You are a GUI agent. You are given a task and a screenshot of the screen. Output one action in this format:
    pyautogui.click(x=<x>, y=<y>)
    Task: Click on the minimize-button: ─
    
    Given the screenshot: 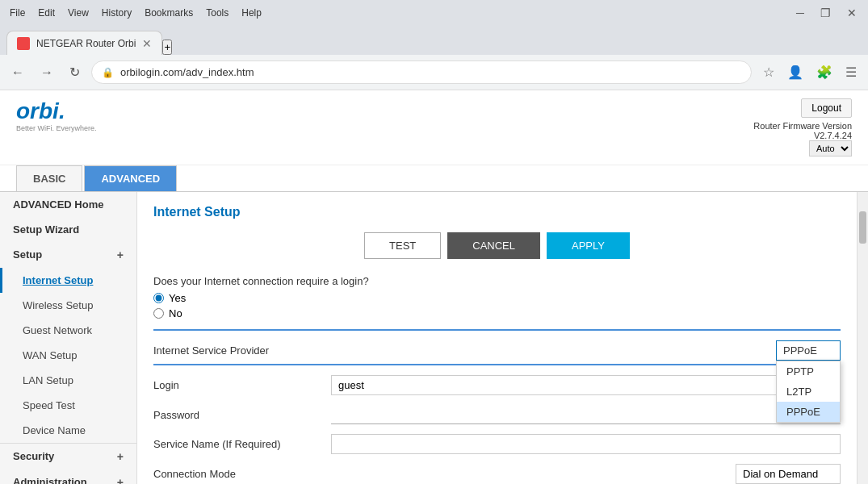 What is the action you would take?
    pyautogui.click(x=800, y=13)
    